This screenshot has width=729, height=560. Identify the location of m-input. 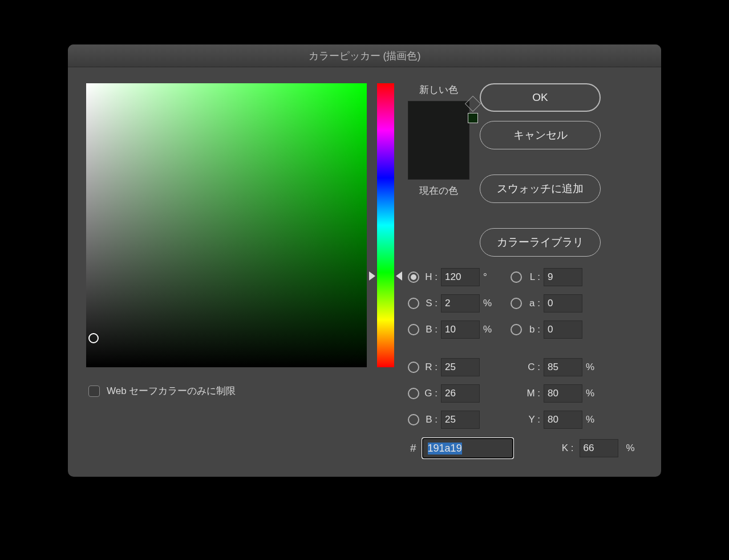
(563, 393).